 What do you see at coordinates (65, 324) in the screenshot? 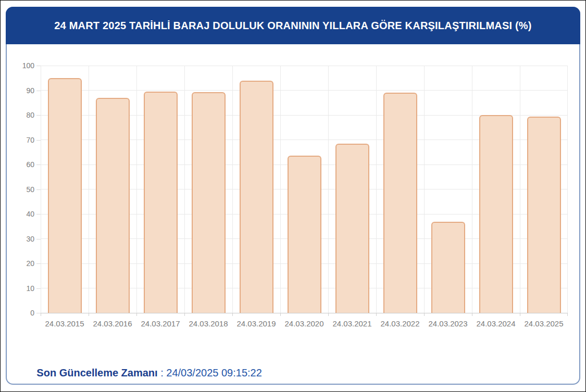
I see `x-axis-tick-label: 24.03.2015` at bounding box center [65, 324].